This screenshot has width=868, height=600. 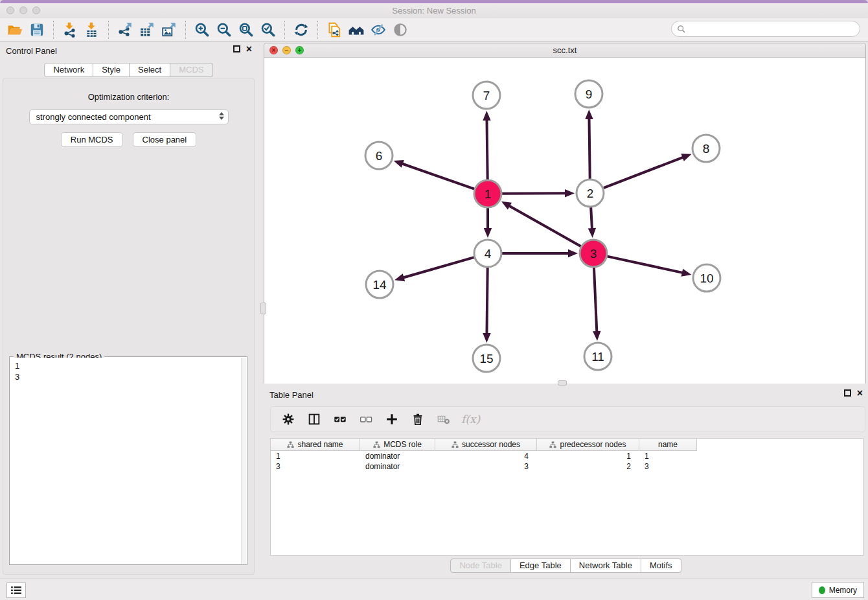 What do you see at coordinates (92, 30) in the screenshot?
I see `import-table-button` at bounding box center [92, 30].